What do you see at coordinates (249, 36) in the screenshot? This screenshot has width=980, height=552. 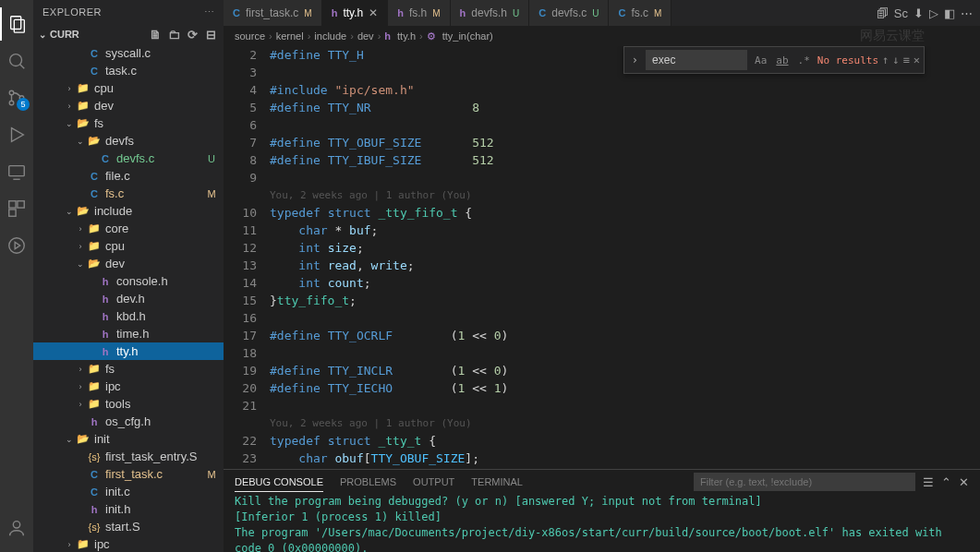 I see `breadcrumb-item: source` at bounding box center [249, 36].